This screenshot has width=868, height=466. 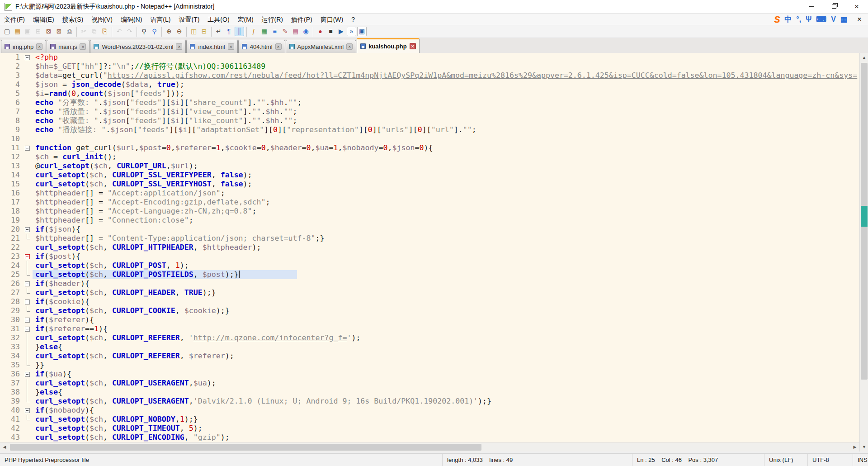 What do you see at coordinates (429, 437) in the screenshot?
I see `code-line: 43curl_setopt($ch, CURLOPT_ENCODING, "gz…` at bounding box center [429, 437].